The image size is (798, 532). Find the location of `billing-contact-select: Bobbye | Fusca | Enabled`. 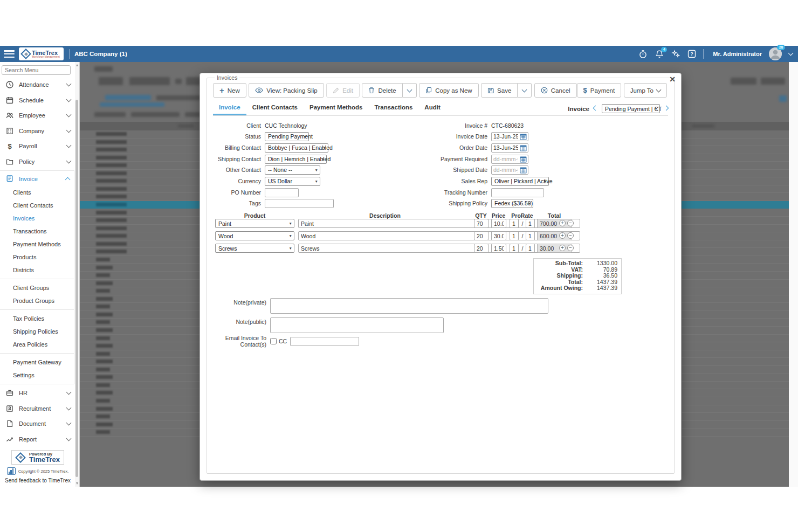

billing-contact-select: Bobbye | Fusca | Enabled is located at coordinates (297, 148).